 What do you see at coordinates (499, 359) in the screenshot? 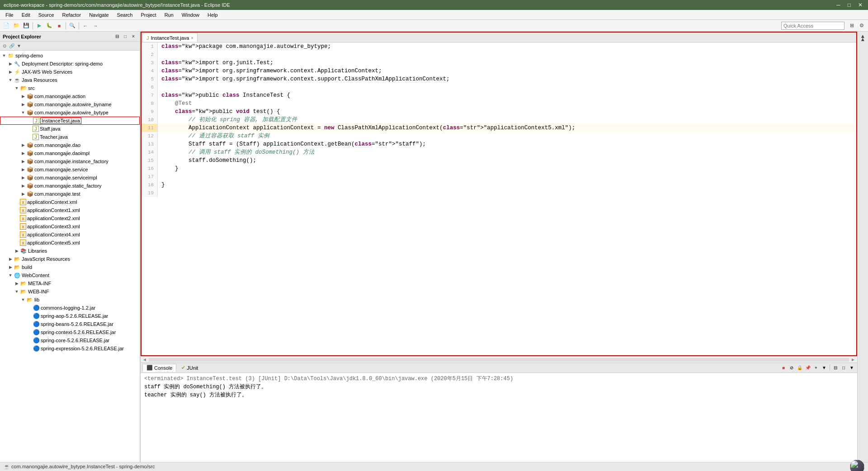
I see `editor-hscrollbar: ◄ ►` at bounding box center [499, 359].